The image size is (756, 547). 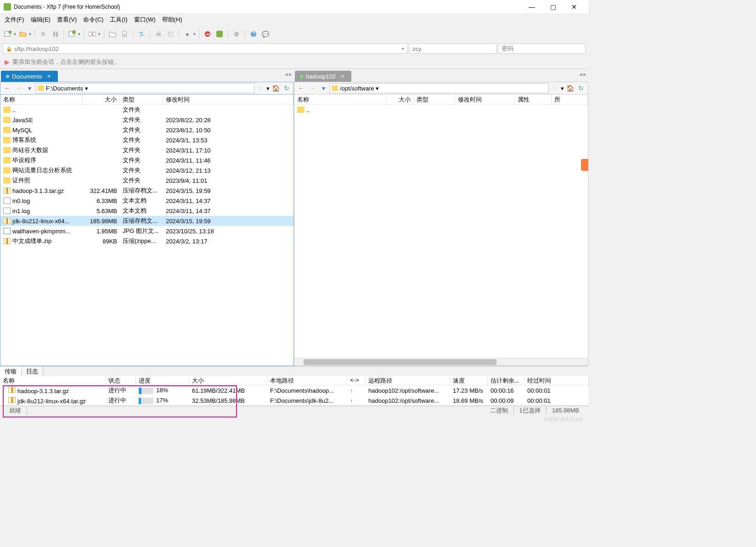 What do you see at coordinates (220, 34) in the screenshot?
I see `green-square-icon` at bounding box center [220, 34].